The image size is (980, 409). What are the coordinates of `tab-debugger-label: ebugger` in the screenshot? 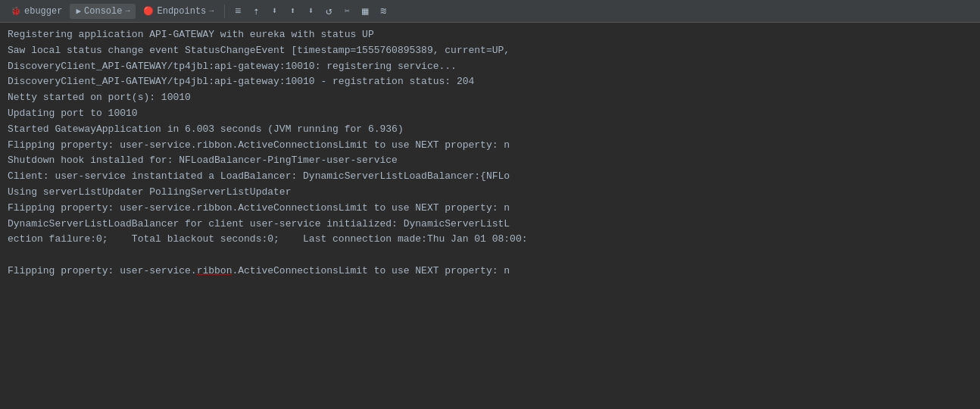 It's located at (43, 11).